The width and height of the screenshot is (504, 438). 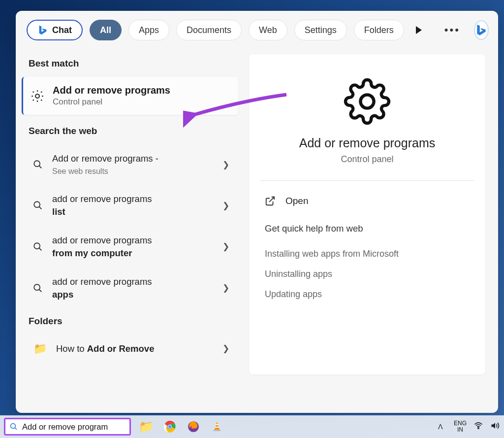 I want to click on open-label: Open, so click(x=297, y=201).